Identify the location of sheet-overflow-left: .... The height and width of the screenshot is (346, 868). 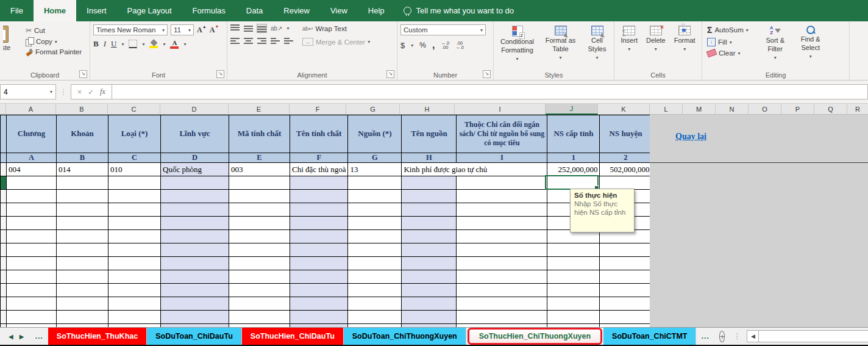
(39, 336).